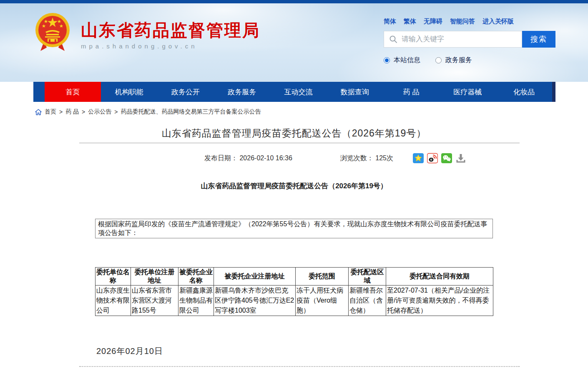 The image size is (588, 369). I want to click on search-box, so click(453, 39).